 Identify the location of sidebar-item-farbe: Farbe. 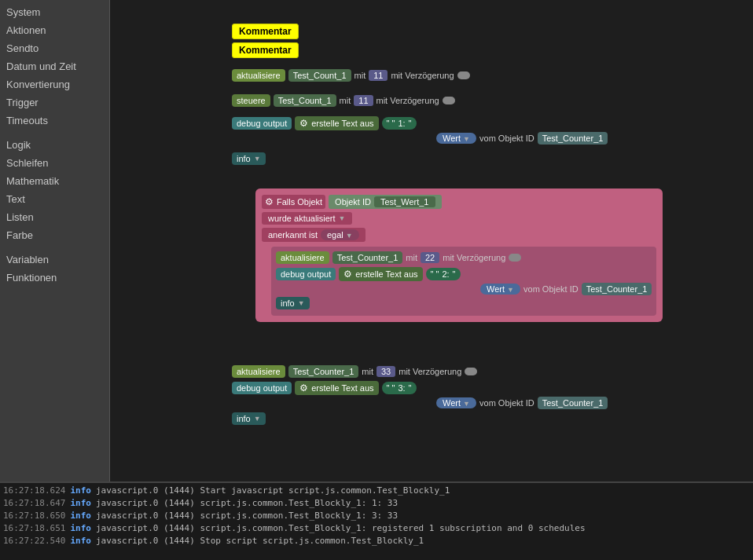
(55, 236).